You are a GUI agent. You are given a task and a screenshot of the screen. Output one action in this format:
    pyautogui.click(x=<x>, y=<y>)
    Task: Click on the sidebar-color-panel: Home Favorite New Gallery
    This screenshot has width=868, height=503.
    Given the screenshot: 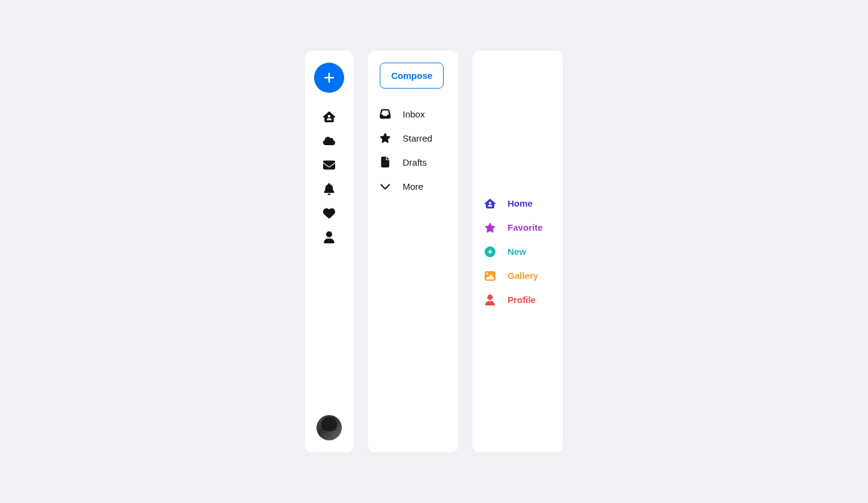 What is the action you would take?
    pyautogui.click(x=518, y=252)
    